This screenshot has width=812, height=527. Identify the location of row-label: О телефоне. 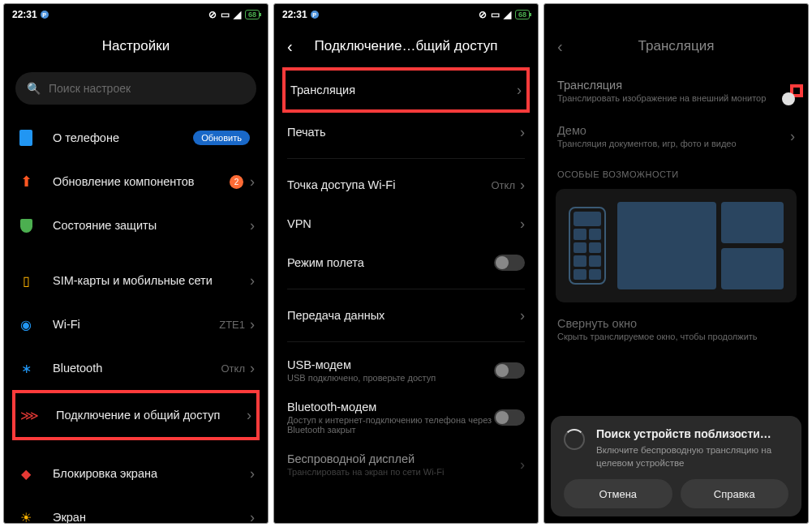
(123, 138).